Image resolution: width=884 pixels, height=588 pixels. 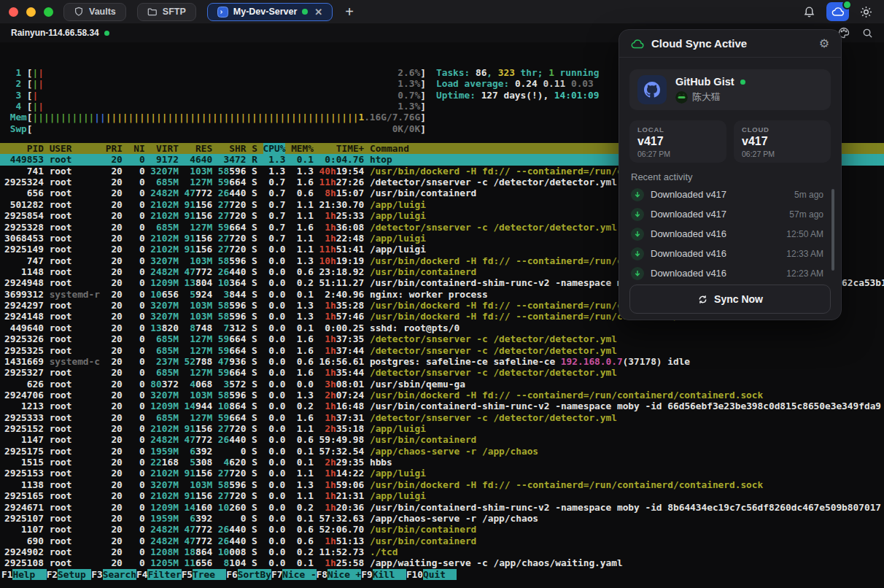 What do you see at coordinates (299, 575) in the screenshot?
I see `fkey-label: Nice -` at bounding box center [299, 575].